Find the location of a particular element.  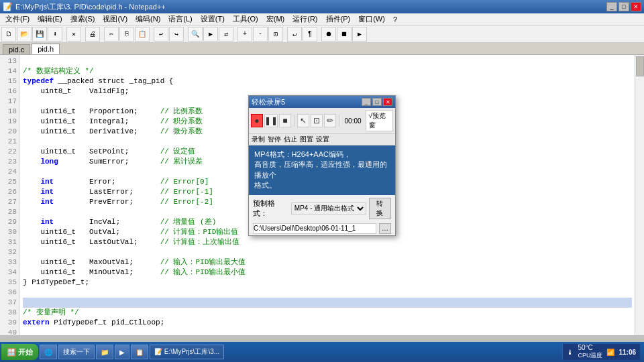

find-button: 🔍 is located at coordinates (195, 34).